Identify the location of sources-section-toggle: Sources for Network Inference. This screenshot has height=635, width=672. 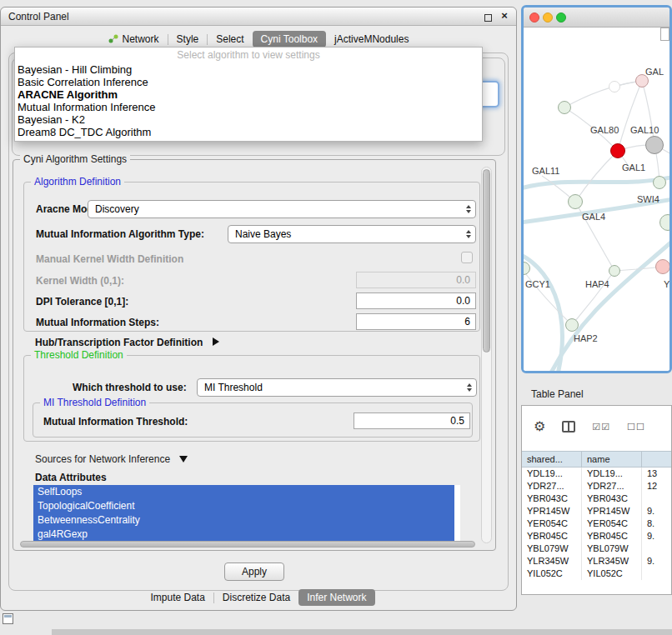
(112, 459).